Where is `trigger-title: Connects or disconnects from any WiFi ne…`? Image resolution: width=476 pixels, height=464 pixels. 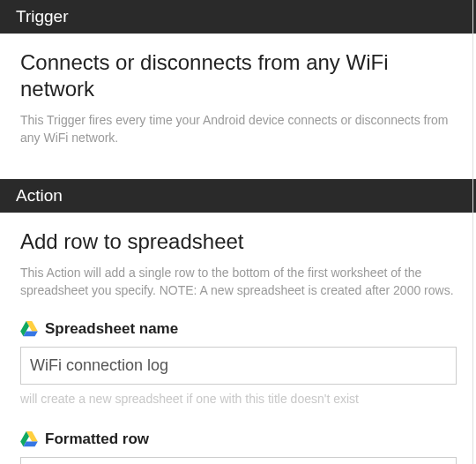 trigger-title: Connects or disconnects from any WiFi ne… is located at coordinates (238, 76).